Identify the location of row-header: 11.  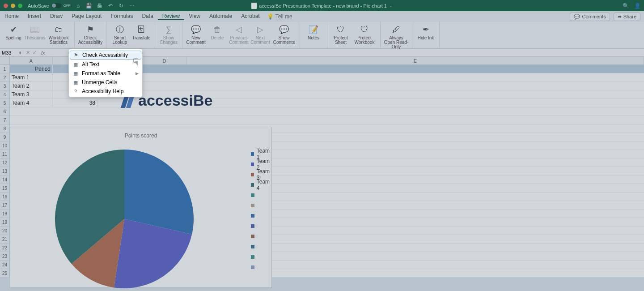
(4, 154).